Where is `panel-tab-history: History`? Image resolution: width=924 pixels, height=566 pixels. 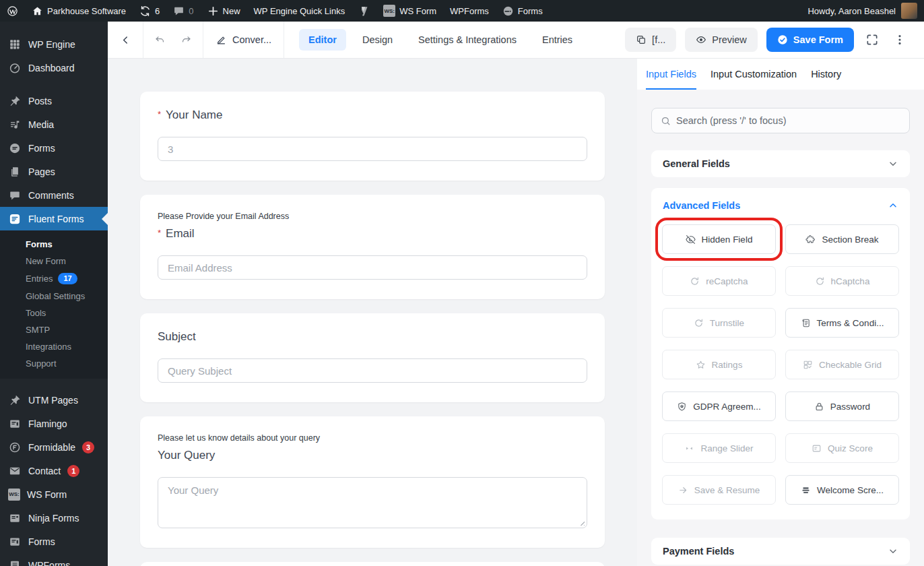 panel-tab-history: History is located at coordinates (826, 74).